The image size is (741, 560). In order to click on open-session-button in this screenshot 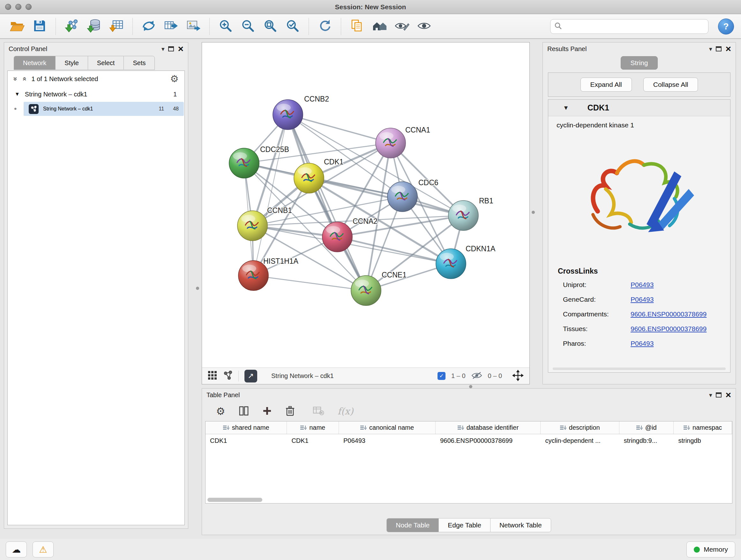, I will do `click(17, 27)`.